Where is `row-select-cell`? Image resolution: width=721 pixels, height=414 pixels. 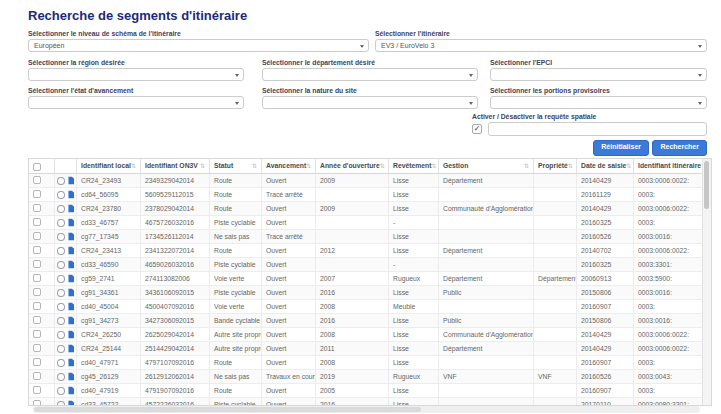 row-select-cell is located at coordinates (42, 180).